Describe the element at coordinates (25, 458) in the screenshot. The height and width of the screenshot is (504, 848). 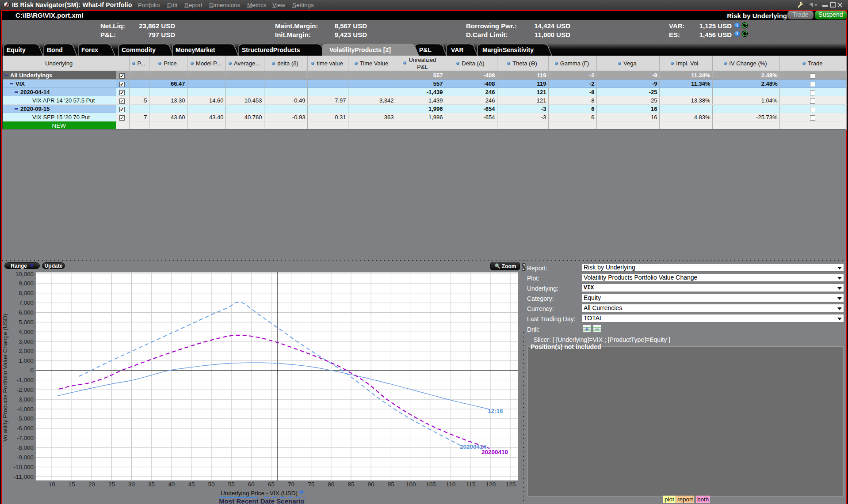
I see `svg-text: -9,000` at that location.